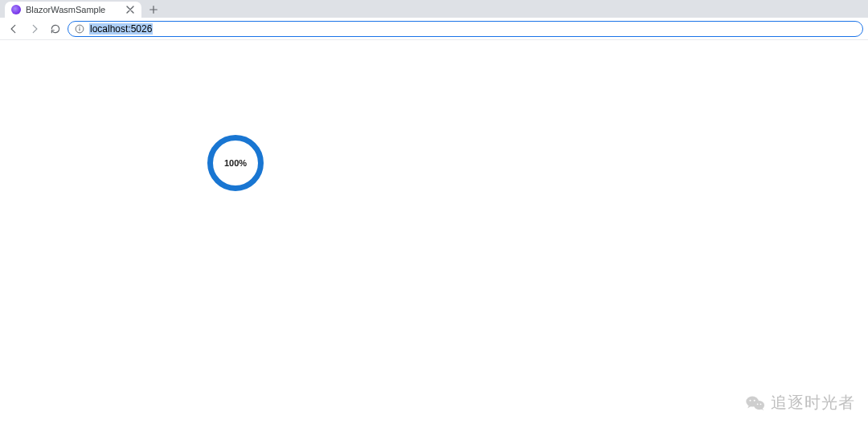 This screenshot has width=868, height=428. What do you see at coordinates (434, 9) in the screenshot?
I see `tab-bar: BlazorWasmSample` at bounding box center [434, 9].